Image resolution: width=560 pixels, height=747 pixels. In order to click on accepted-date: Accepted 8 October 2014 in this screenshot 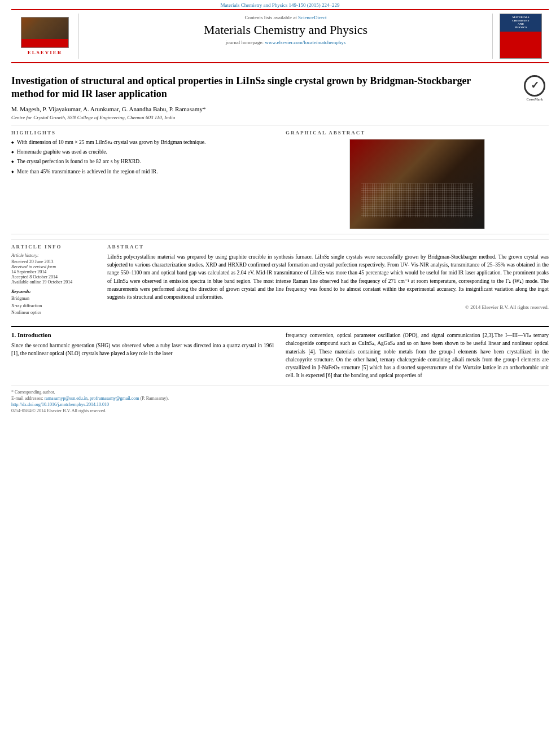, I will do `click(54, 277)`.